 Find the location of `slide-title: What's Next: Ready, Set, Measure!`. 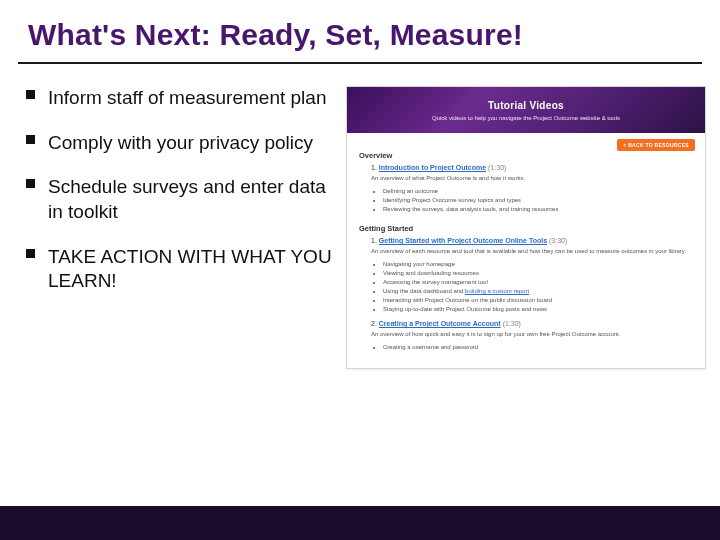

slide-title: What's Next: Ready, Set, Measure! is located at coordinates (360, 35).